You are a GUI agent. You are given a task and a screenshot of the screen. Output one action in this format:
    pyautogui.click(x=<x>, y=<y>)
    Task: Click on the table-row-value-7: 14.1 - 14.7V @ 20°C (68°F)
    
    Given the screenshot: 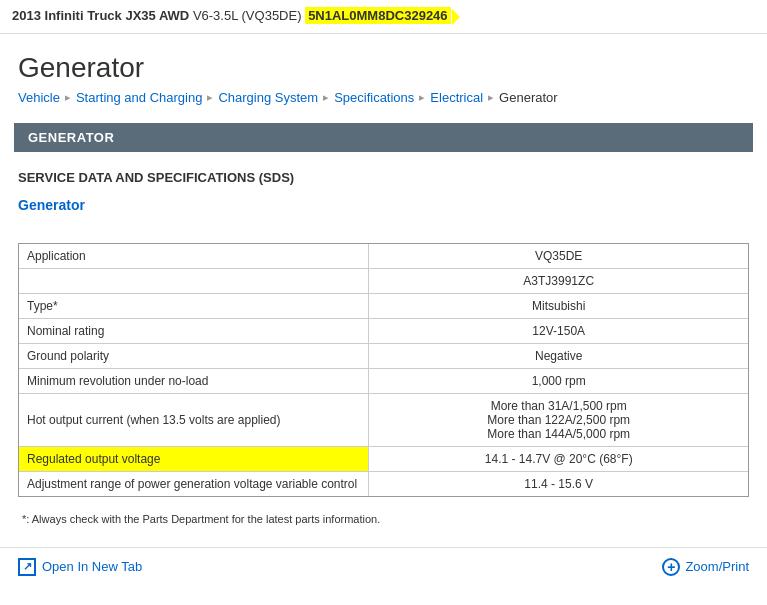 What is the action you would take?
    pyautogui.click(x=558, y=458)
    